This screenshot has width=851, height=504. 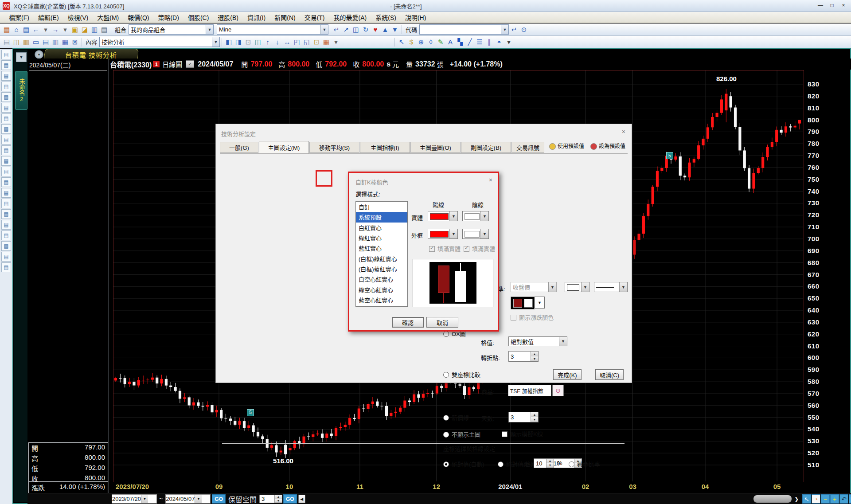 I want to click on menu-選股(B): 選股(B), so click(x=228, y=17).